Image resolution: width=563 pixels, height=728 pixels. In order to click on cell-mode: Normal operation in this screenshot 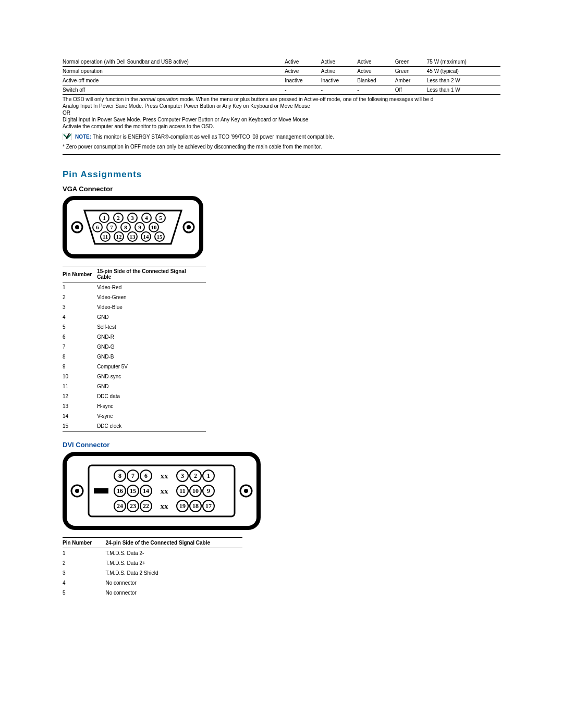, I will do `click(174, 71)`.